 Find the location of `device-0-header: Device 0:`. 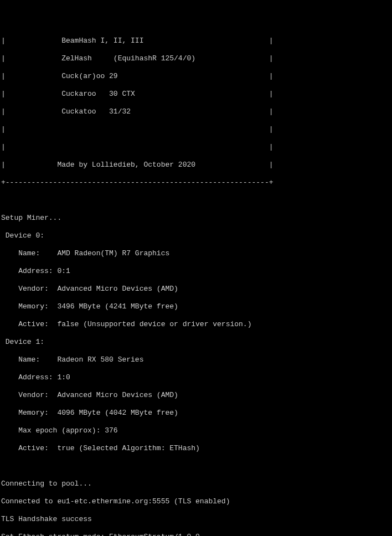

device-0-header: Device 0: is located at coordinates (196, 236).